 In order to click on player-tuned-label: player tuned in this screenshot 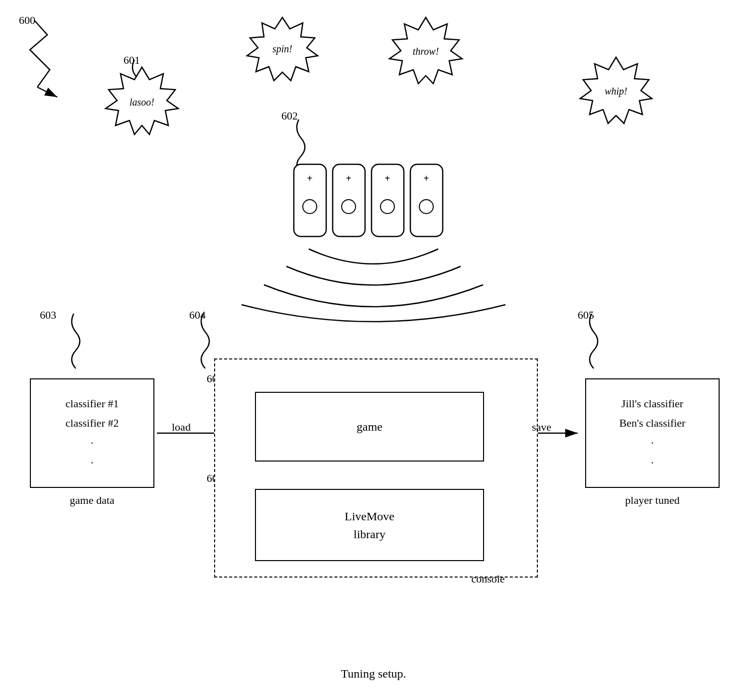, I will do `click(652, 500)`.